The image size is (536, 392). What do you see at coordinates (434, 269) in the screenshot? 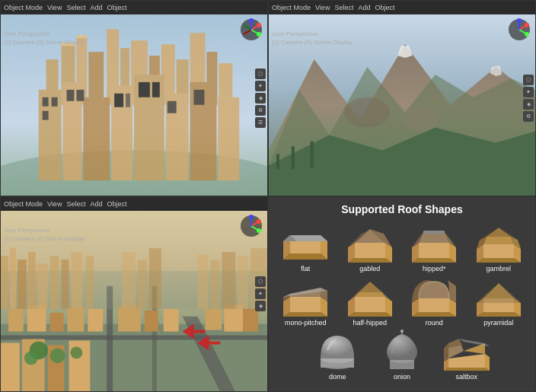
I see `roof-label-hipped: hipped*` at bounding box center [434, 269].